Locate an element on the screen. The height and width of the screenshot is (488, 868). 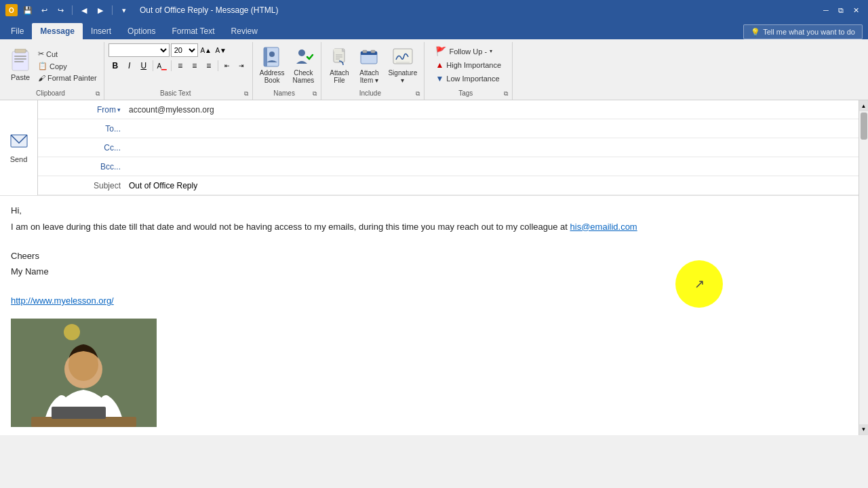
tab-options: Options is located at coordinates (141, 31).